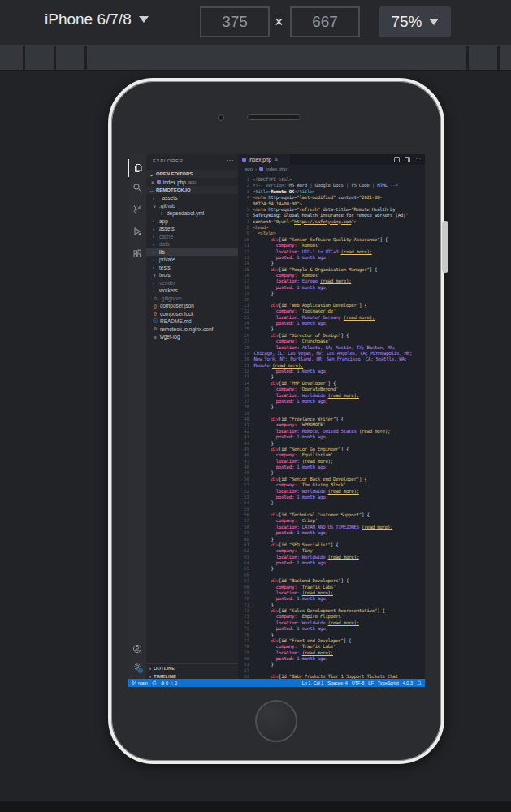  I want to click on code-line: 50div[id "Senior Back end Developer"] {, so click(331, 479).